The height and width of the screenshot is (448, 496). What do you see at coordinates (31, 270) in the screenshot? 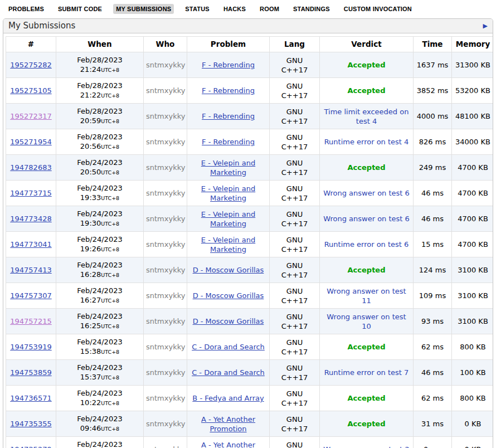
I see `submission-id-link: 194757413` at bounding box center [31, 270].